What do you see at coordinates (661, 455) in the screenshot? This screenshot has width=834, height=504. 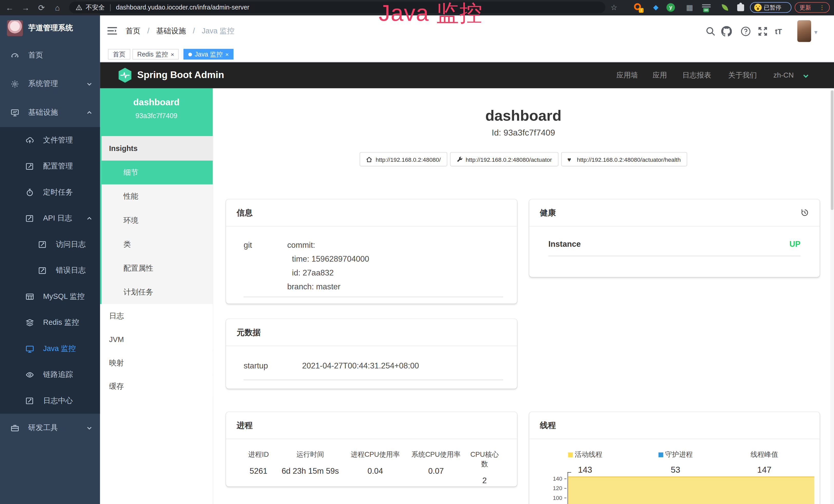 I see `blue-legend-swatch-icon` at bounding box center [661, 455].